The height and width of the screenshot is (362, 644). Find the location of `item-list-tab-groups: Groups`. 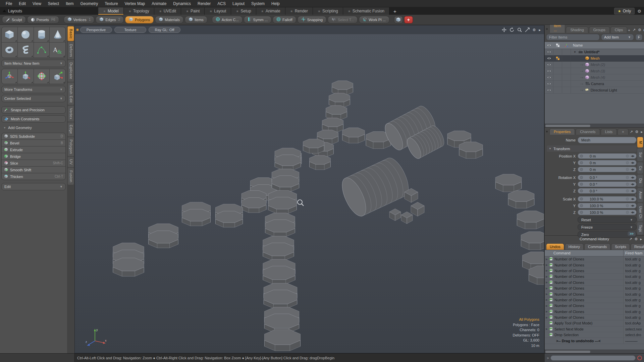

item-list-tab-groups: Groups is located at coordinates (599, 29).